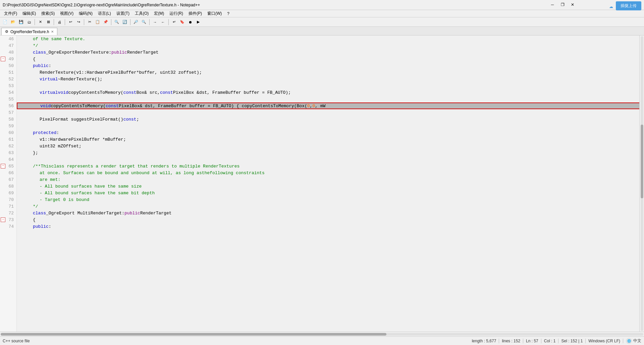 The image size is (644, 345). I want to click on menu-item-n: 编码(N), so click(86, 13).